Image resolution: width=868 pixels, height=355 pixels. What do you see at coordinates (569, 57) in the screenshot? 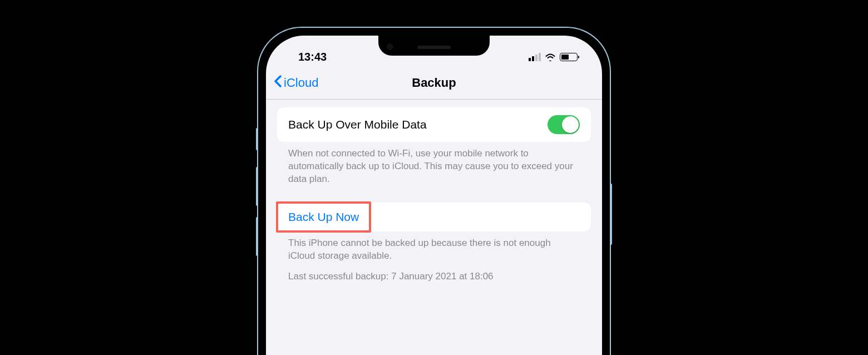
I see `battery-icon` at bounding box center [569, 57].